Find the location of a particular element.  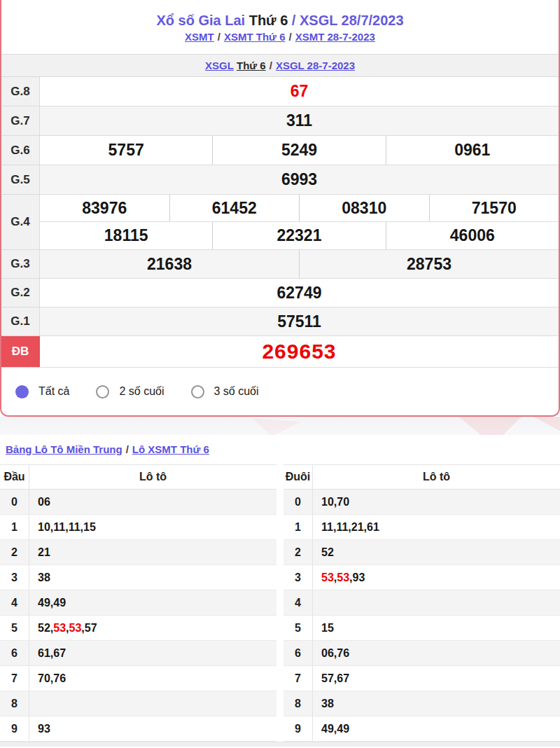

table-row: 757, 67 is located at coordinates (421, 679).